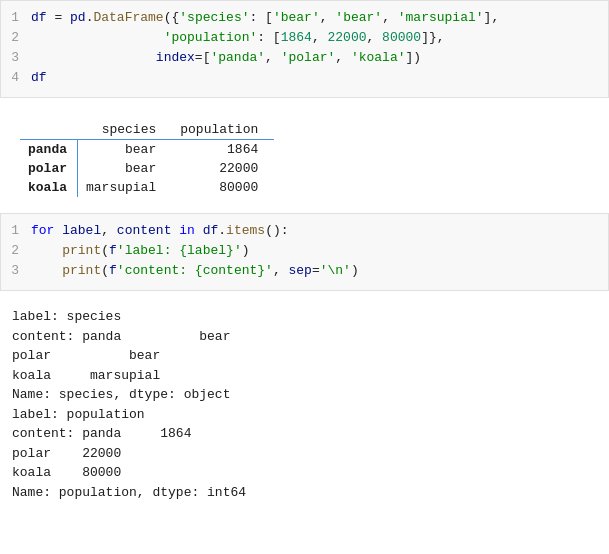 This screenshot has width=609, height=554. I want to click on code-content-2-1: for label, content in df.items():, so click(314, 230).